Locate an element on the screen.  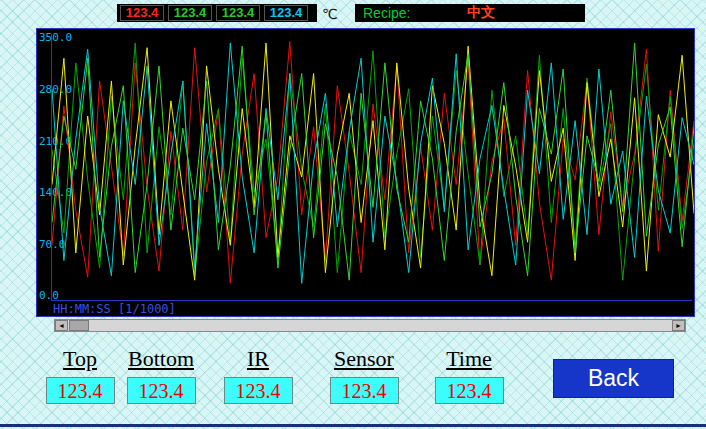
x-axis-line is located at coordinates (372, 300).